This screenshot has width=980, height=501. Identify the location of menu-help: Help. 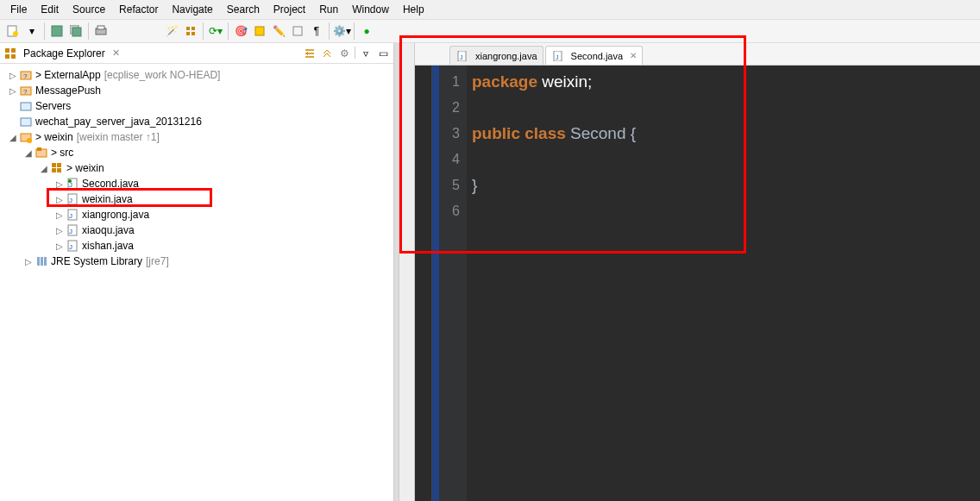
(414, 9).